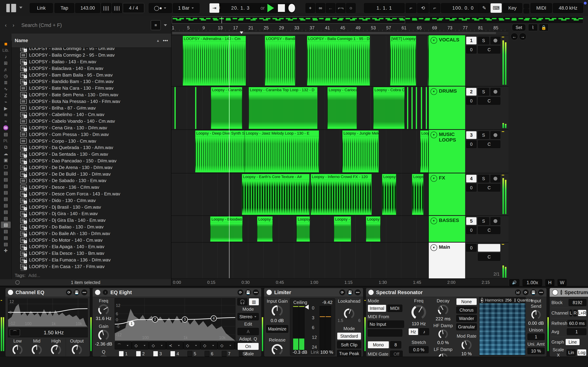 The height and width of the screenshot is (367, 588). Describe the element at coordinates (471, 135) in the screenshot. I see `track-number: 3` at that location.